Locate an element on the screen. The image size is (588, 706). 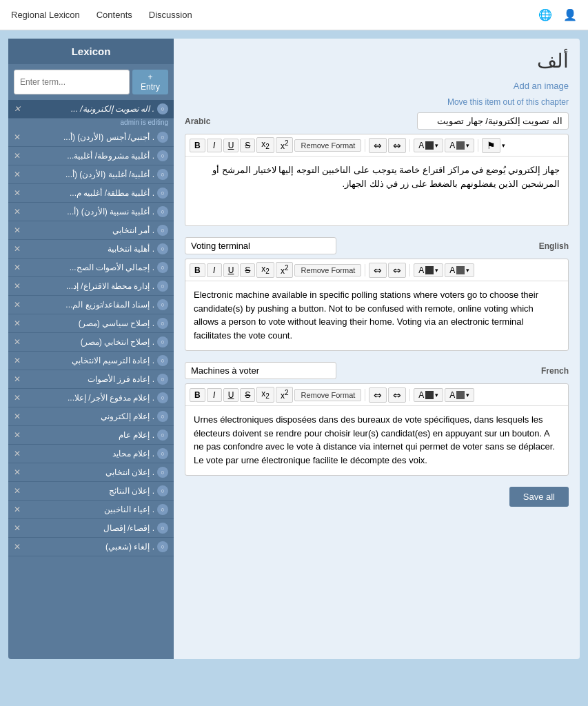
list-item: ✕ . إعلان انتخابي ○ is located at coordinates (91, 473).